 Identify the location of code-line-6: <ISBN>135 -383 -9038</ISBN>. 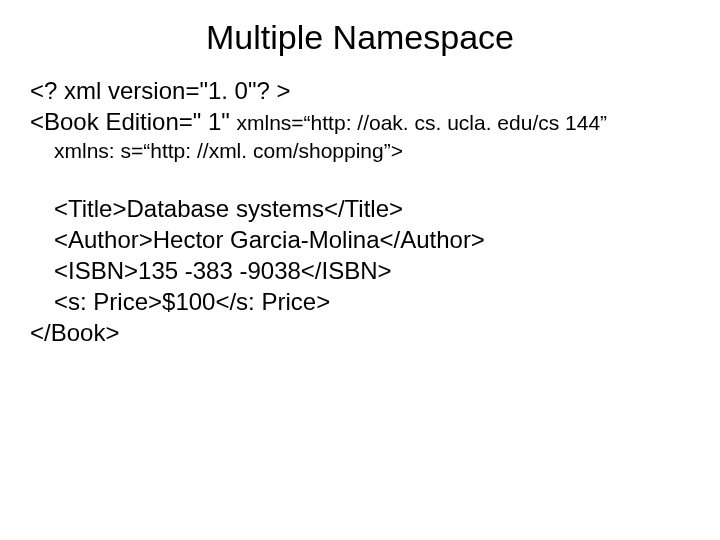
(360, 270).